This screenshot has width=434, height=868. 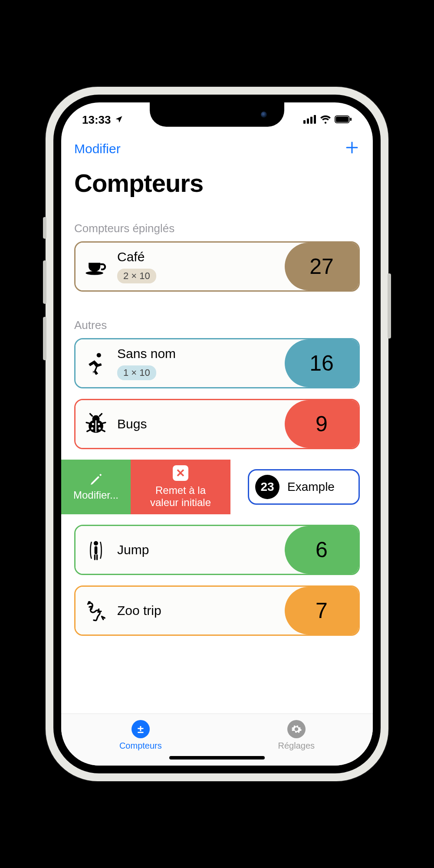 What do you see at coordinates (217, 611) in the screenshot?
I see `counter-row-zoo: Zoo trip 7` at bounding box center [217, 611].